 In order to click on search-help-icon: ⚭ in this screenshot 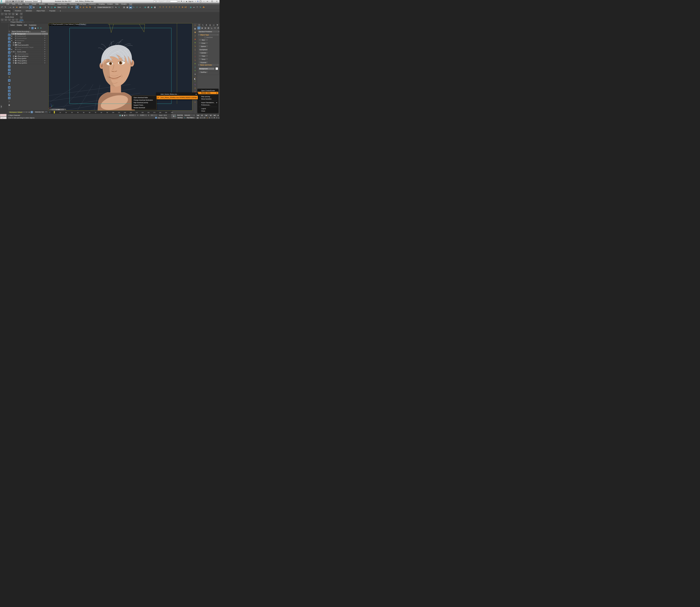, I will do `click(179, 1)`.